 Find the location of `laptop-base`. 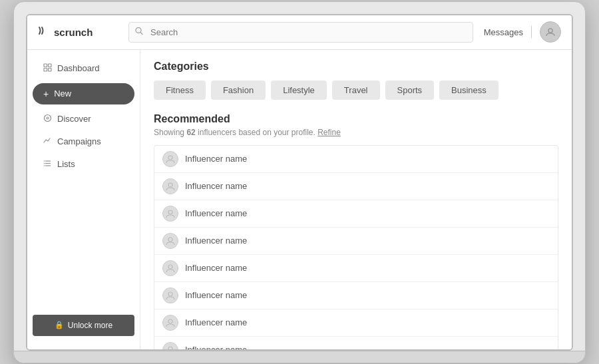

laptop-base is located at coordinates (300, 357).